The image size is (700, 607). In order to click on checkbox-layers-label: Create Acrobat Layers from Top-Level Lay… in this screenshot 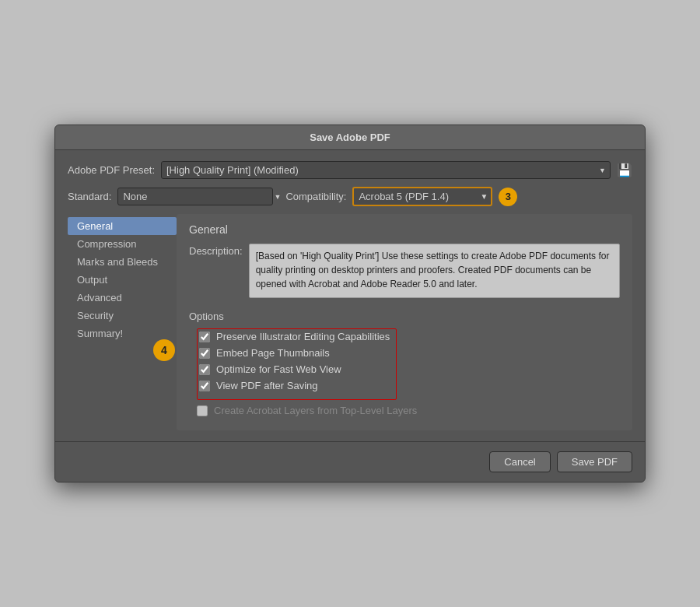, I will do `click(316, 411)`.